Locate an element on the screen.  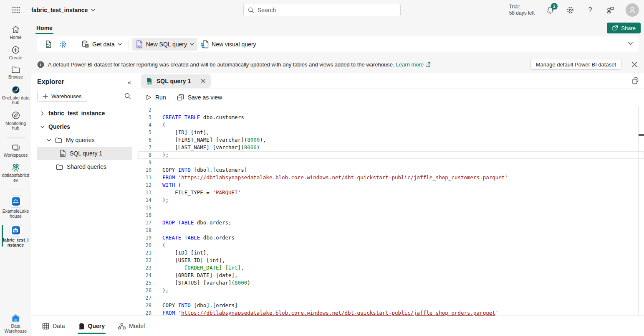
code-line: 16 is located at coordinates (391, 215).